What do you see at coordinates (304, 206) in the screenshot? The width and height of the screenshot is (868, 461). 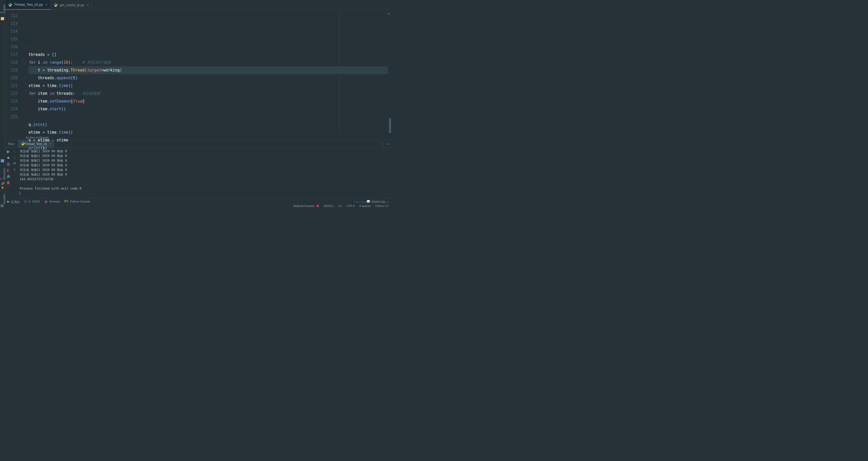 I see `theme-status: Material Oceanic` at bounding box center [304, 206].